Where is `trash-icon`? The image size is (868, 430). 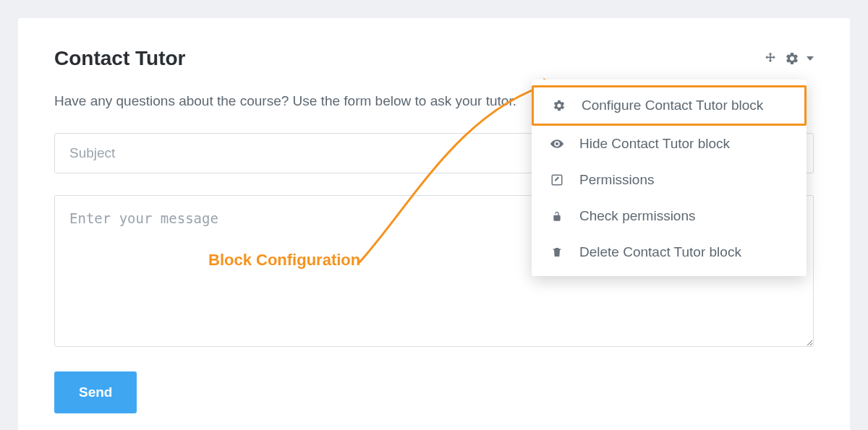 trash-icon is located at coordinates (557, 252).